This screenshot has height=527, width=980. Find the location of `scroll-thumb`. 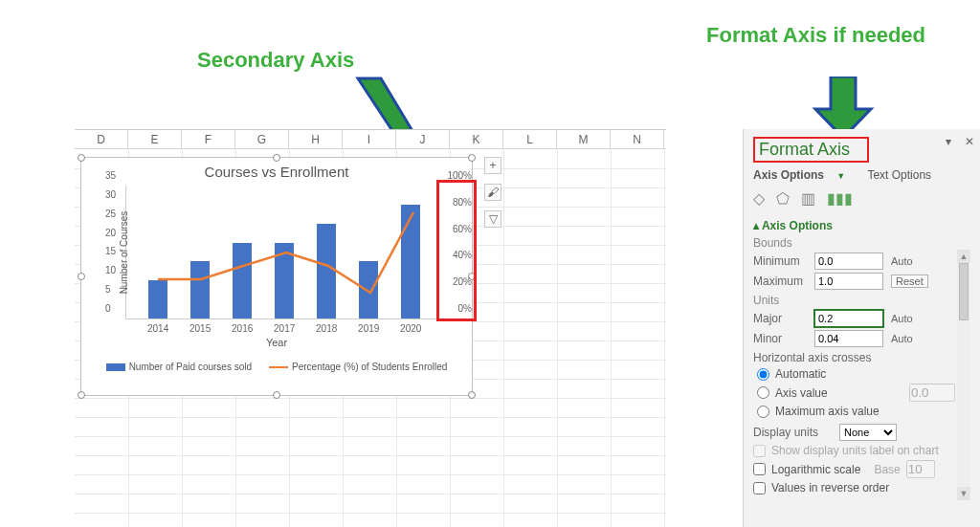

scroll-thumb is located at coordinates (964, 292).